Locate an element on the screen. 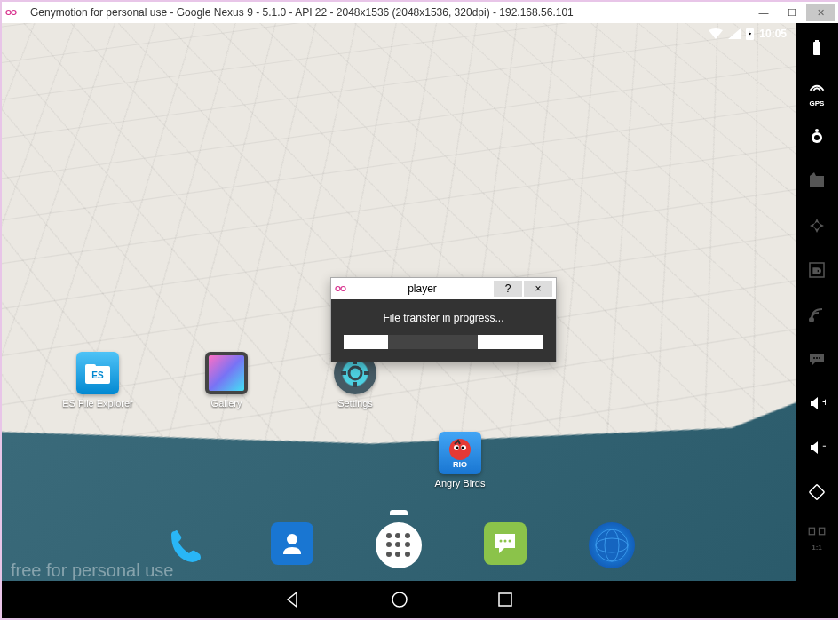  app-label: ES File Explorer is located at coordinates (98, 403).